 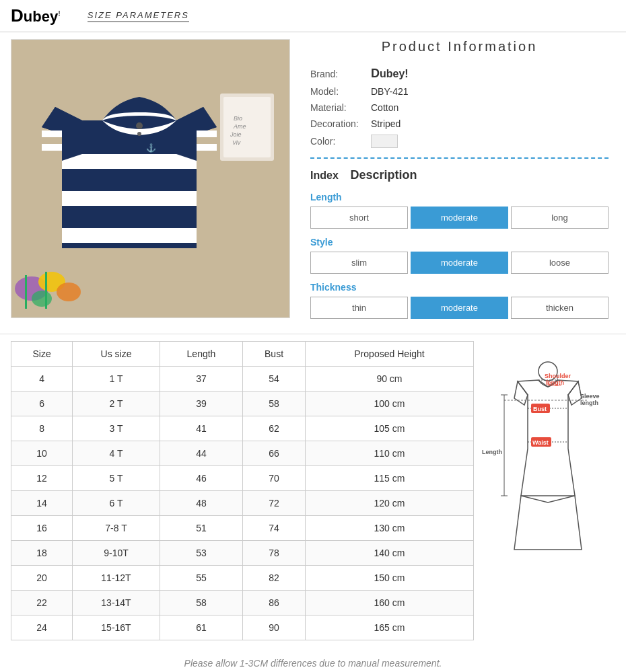 I want to click on brand-row: Brand: Dubey!, so click(x=459, y=74).